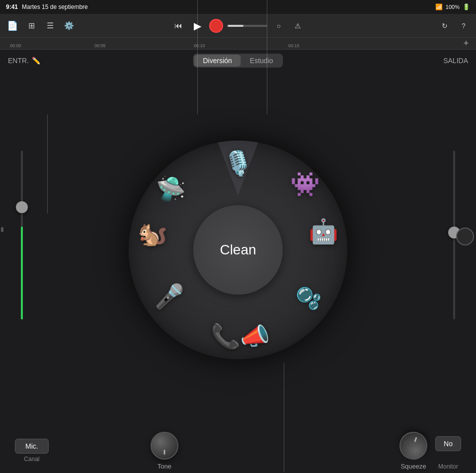 The height and width of the screenshot is (473, 476). Describe the element at coordinates (305, 184) in the screenshot. I see `voice-monster: 👾` at that location.